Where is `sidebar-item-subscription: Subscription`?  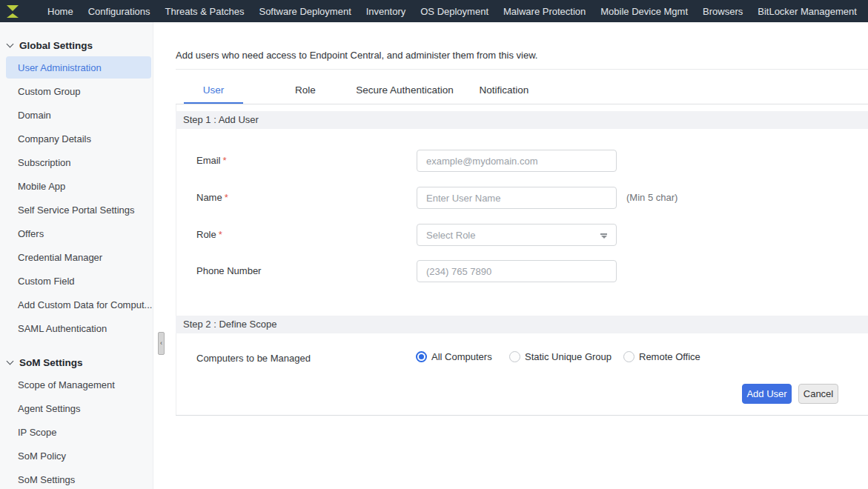
sidebar-item-subscription: Subscription is located at coordinates (76, 162).